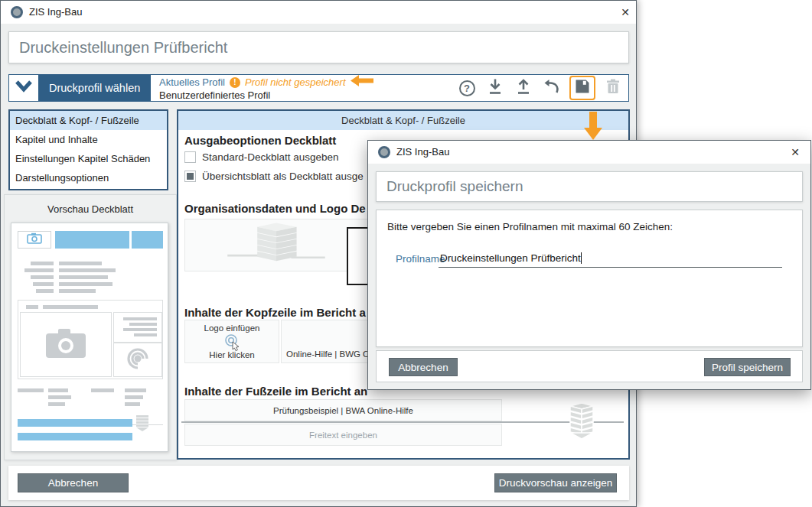 The width and height of the screenshot is (812, 507). I want to click on help-button: ?, so click(467, 88).